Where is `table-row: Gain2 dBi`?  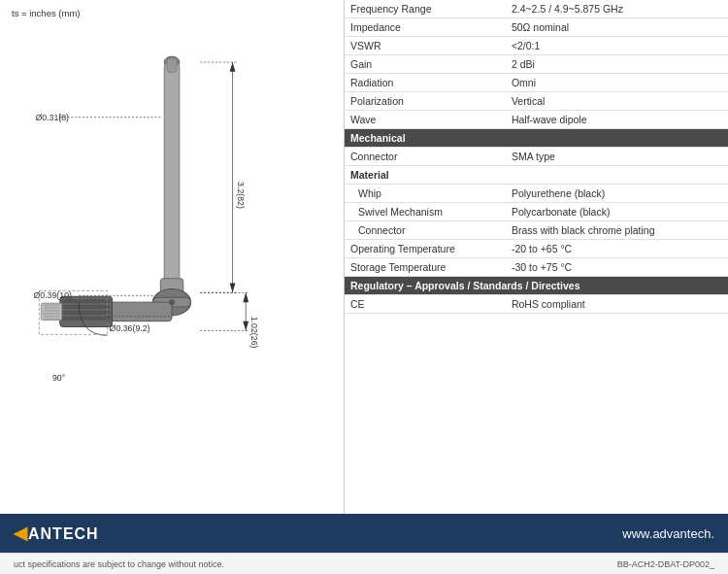 table-row: Gain2 dBi is located at coordinates (536, 64).